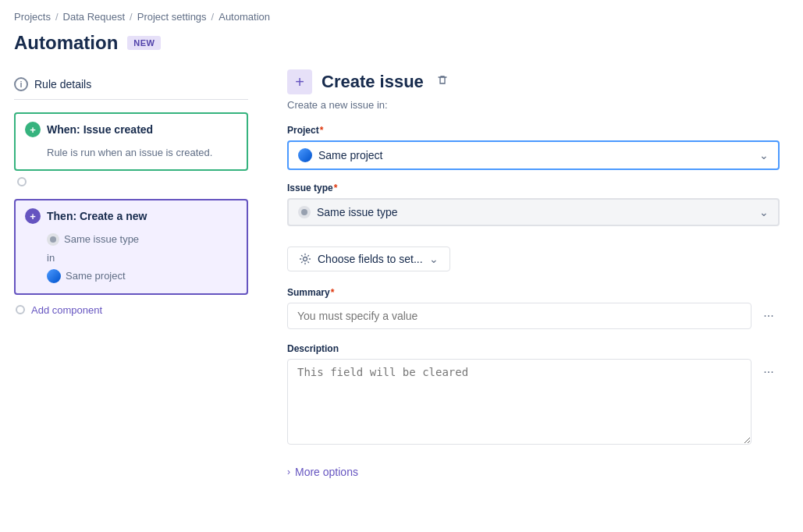 This screenshot has width=803, height=532. Describe the element at coordinates (172, 17) in the screenshot. I see `breadcrumb-project-settings: Project settings` at that location.